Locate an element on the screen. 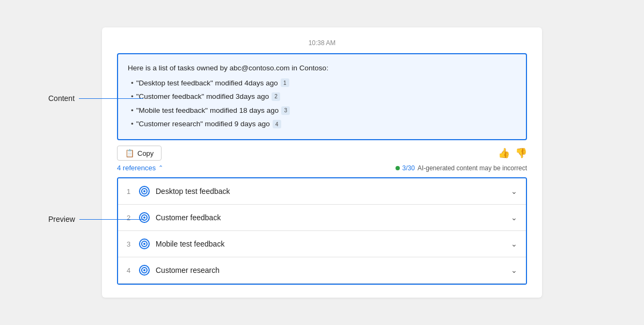 Image resolution: width=644 pixels, height=325 pixels. ref-badge: 1 is located at coordinates (285, 83).